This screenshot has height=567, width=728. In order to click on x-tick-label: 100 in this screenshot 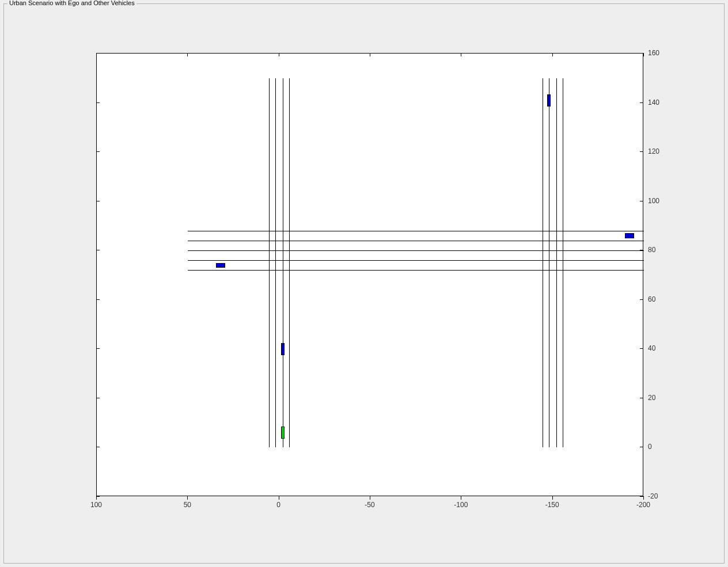, I will do `click(96, 505)`.